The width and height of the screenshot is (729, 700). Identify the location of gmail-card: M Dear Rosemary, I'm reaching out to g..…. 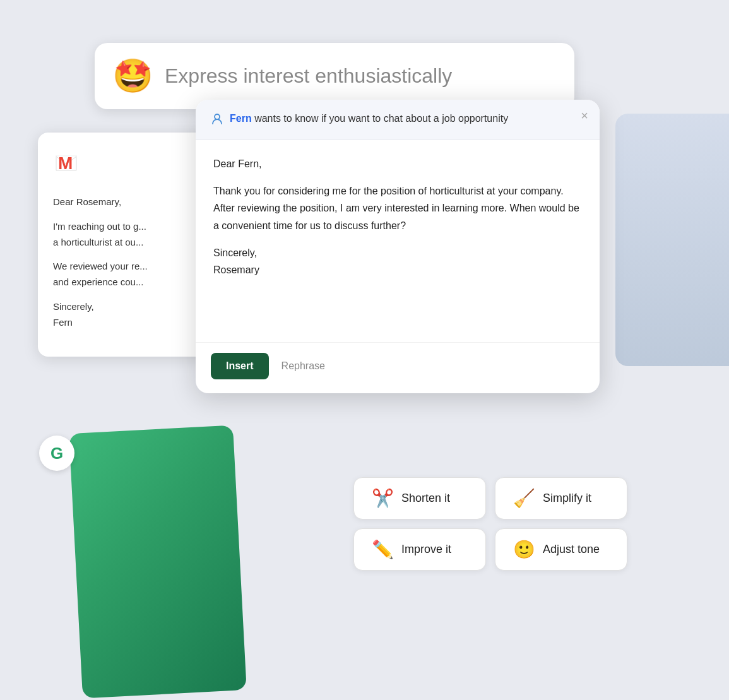
(129, 245).